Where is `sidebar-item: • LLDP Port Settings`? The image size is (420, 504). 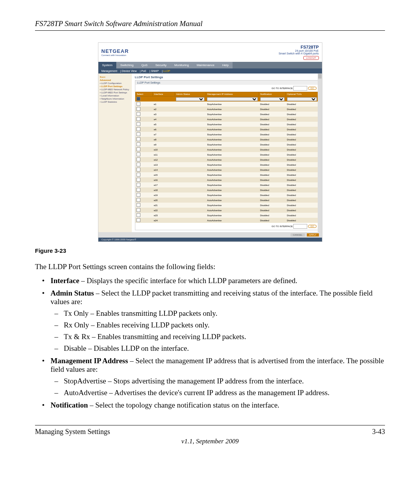
sidebar-item: • LLDP Port Settings is located at coordinates (115, 86).